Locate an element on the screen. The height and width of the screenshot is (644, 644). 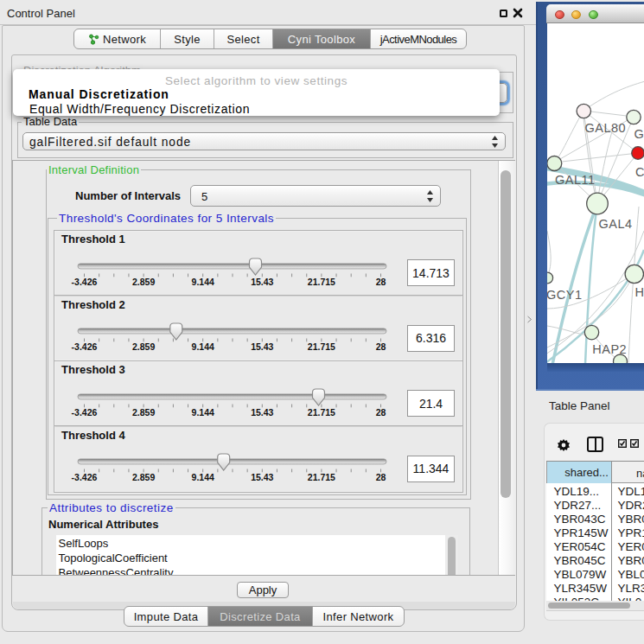
svg-text: GCY1 is located at coordinates (565, 295).